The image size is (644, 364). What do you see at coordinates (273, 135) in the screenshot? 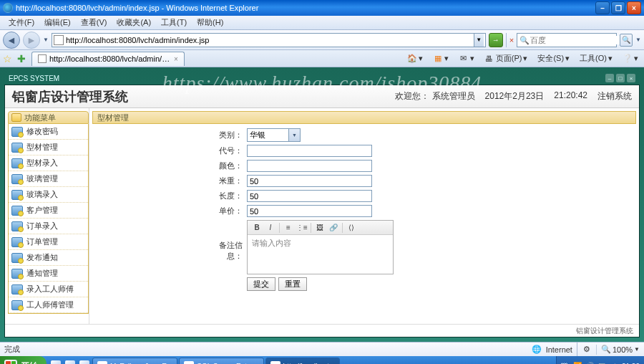
I see `select-category: 华银 ▼` at bounding box center [273, 135].